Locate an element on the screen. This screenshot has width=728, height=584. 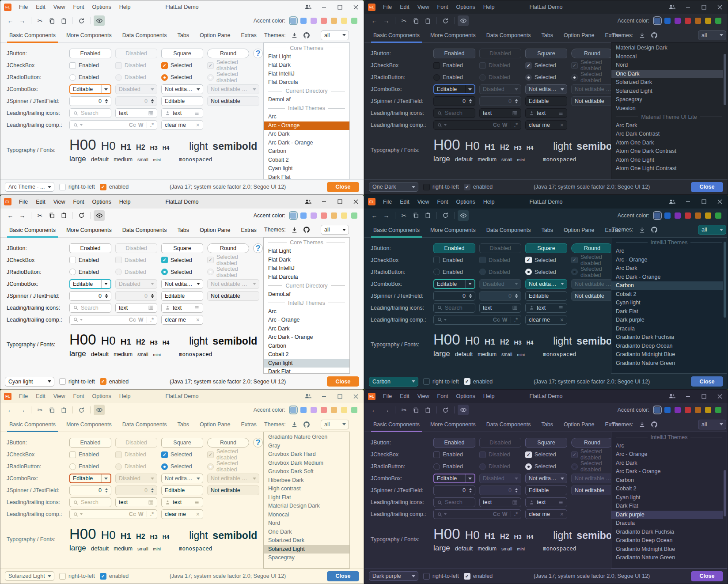
theme-item-dark-purple: Dark purple is located at coordinates (669, 515).